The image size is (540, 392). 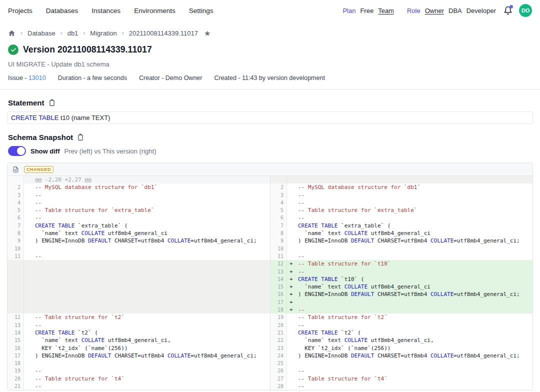 I want to click on favorite-star-icon: ★, so click(x=207, y=33).